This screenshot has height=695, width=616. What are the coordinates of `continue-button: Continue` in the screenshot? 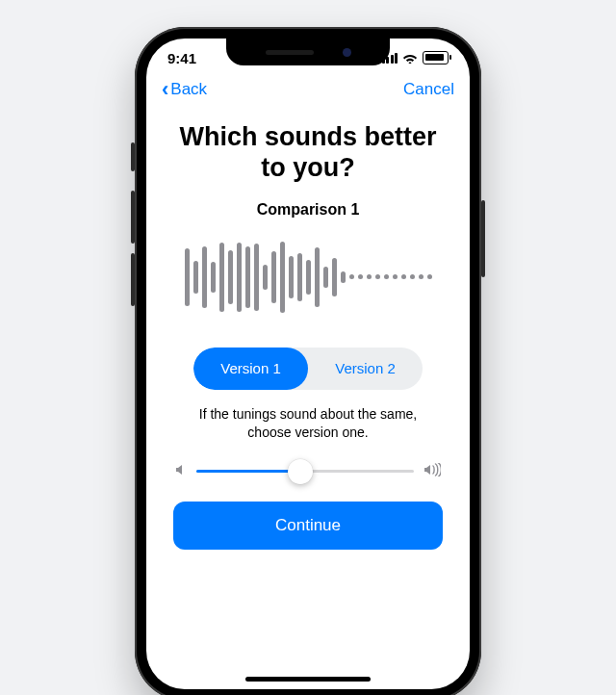 It's located at (308, 526).